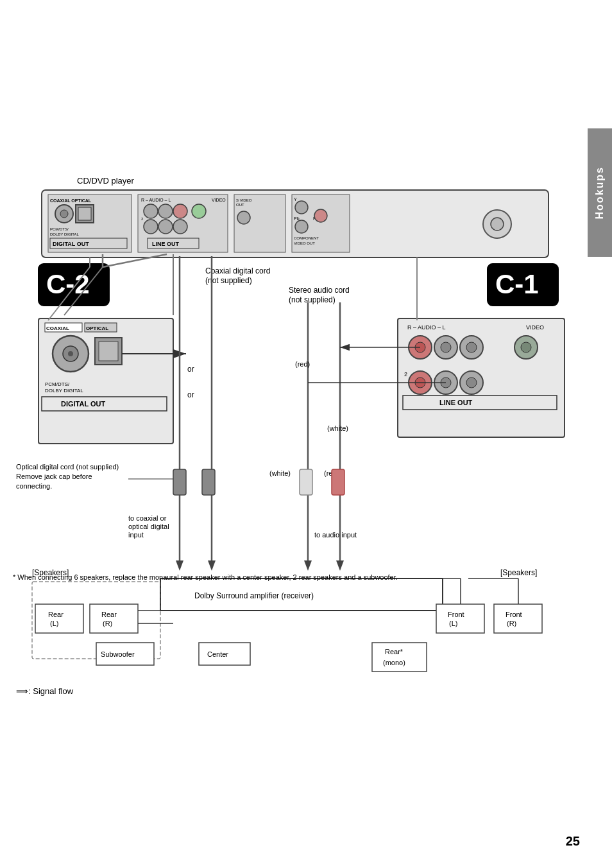 The width and height of the screenshot is (612, 868). What do you see at coordinates (244, 200) in the screenshot?
I see `svg-text: S VIDEO` at bounding box center [244, 200].